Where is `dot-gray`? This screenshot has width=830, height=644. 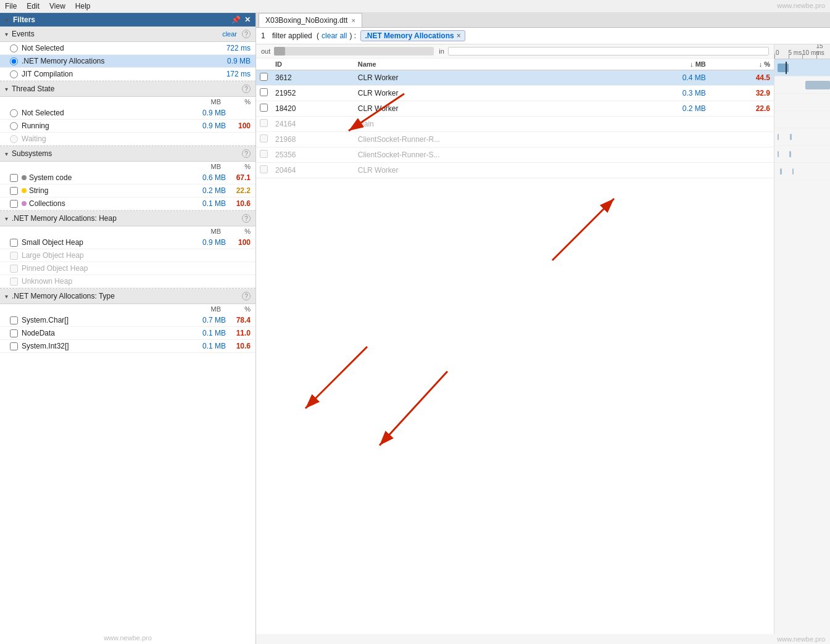
dot-gray is located at coordinates (24, 178).